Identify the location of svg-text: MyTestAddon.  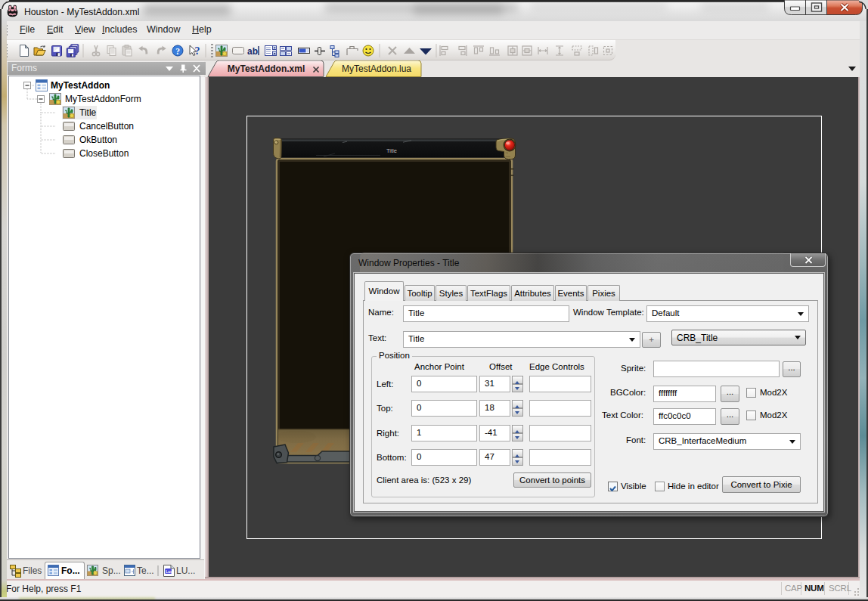
(80, 85).